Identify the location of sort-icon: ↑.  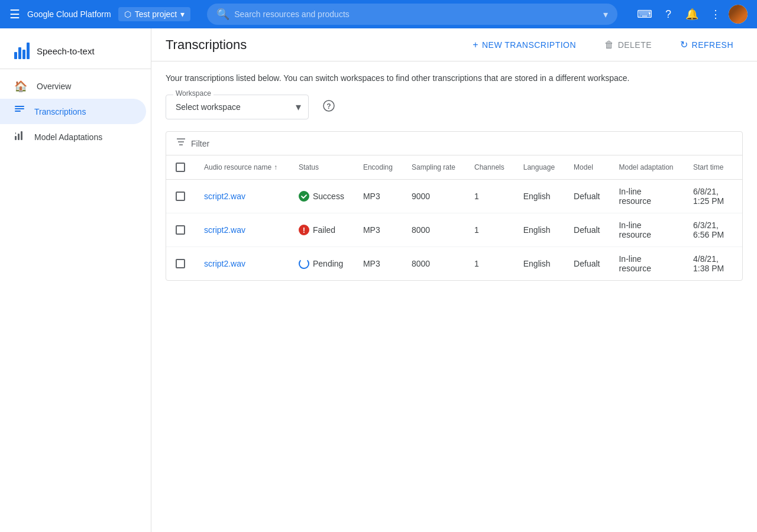
(276, 167).